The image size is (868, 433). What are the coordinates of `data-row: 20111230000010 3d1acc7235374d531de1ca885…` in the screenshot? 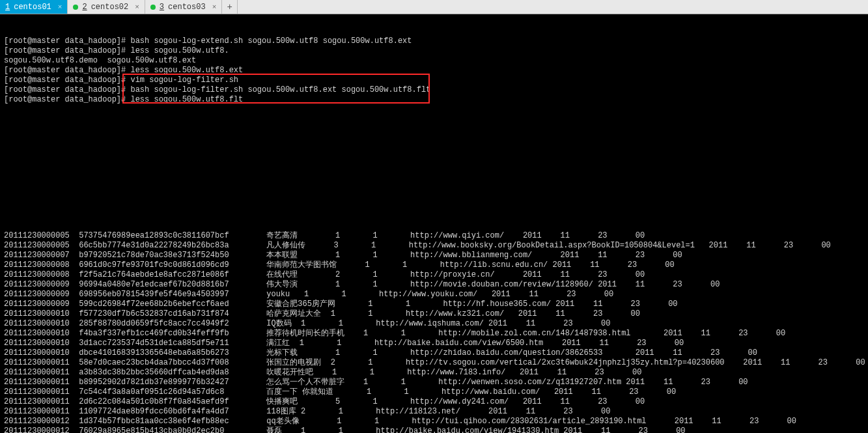 It's located at (434, 344).